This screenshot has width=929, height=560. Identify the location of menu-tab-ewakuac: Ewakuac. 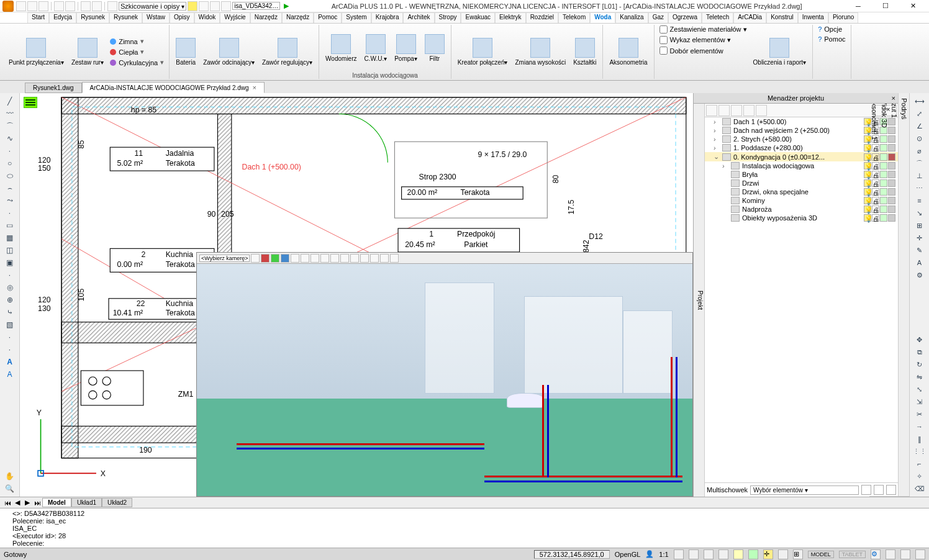
(478, 17).